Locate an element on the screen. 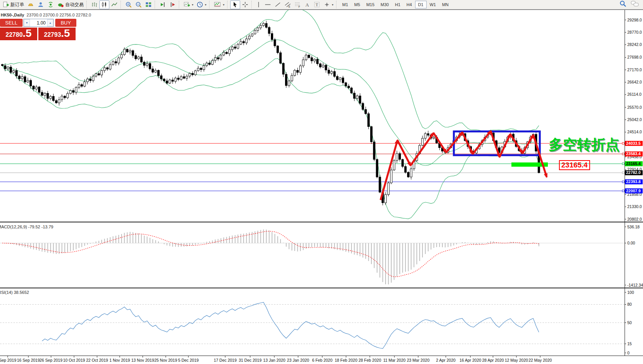 The width and height of the screenshot is (643, 364). chat-icon is located at coordinates (635, 5).